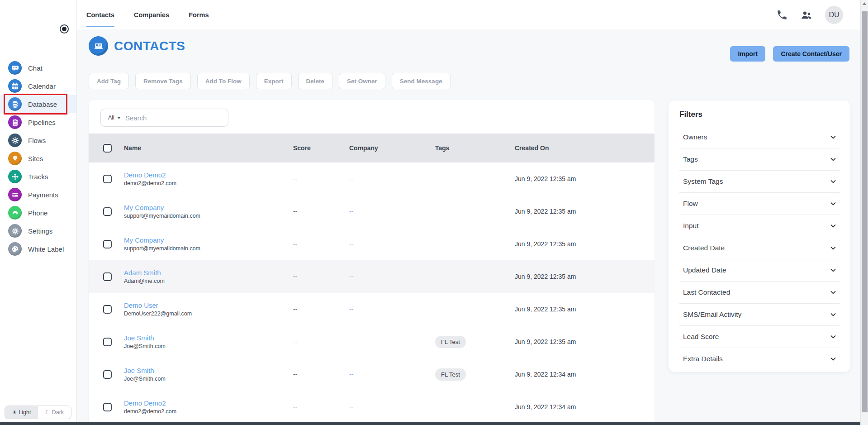  What do you see at coordinates (759, 337) in the screenshot?
I see `filter-section: Lead Score` at bounding box center [759, 337].